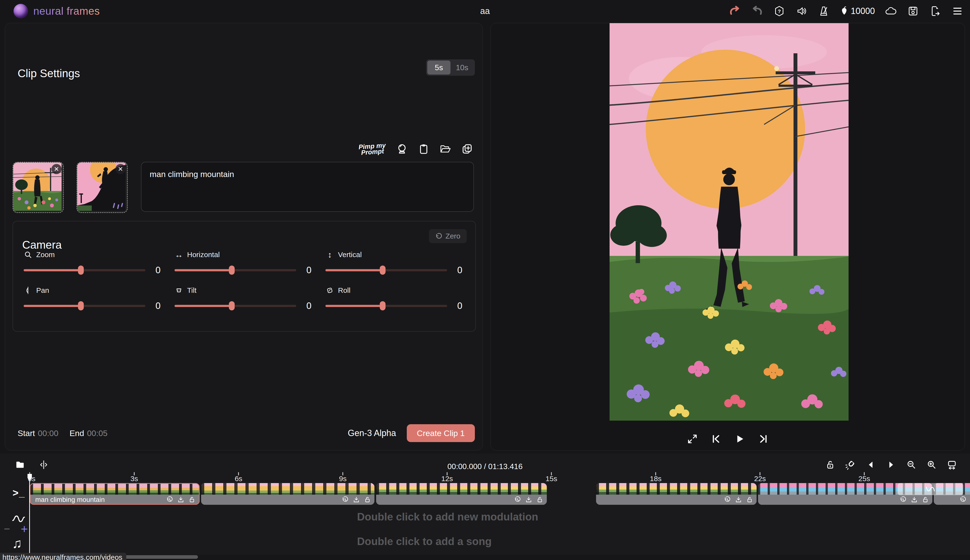 This screenshot has height=560, width=970. What do you see at coordinates (21, 11) in the screenshot?
I see `brand-avatar` at bounding box center [21, 11].